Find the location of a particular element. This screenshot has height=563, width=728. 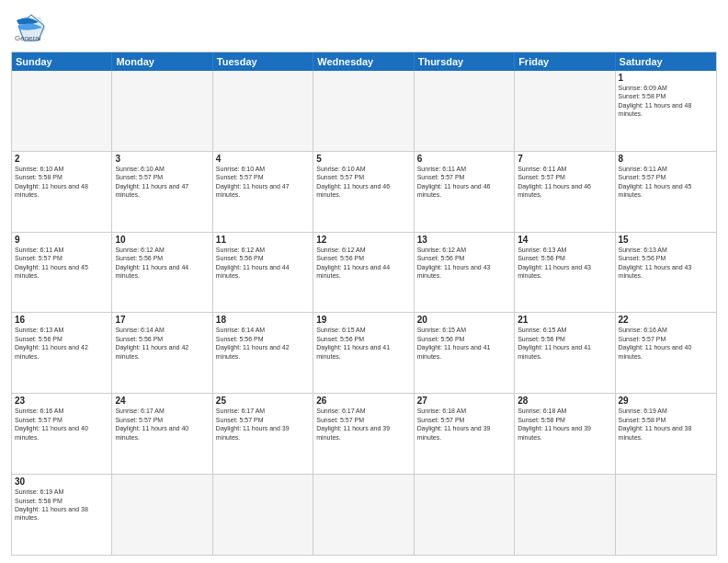

weekday-header-tuesday: Tuesday is located at coordinates (263, 62).